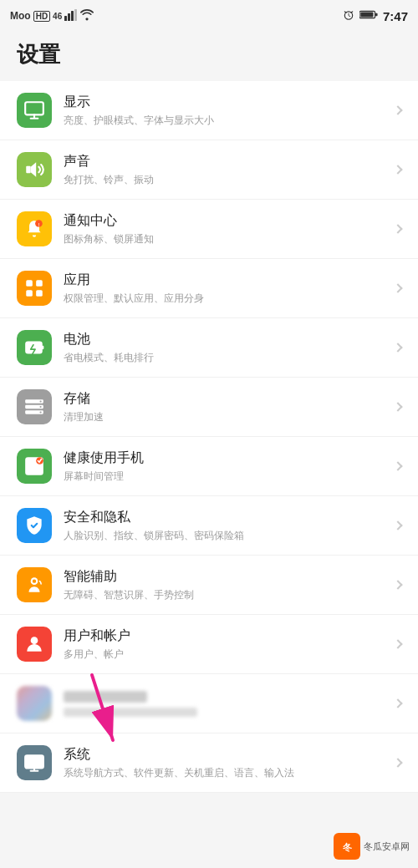  I want to click on system-content: 系统 系统导航方式、软件更新、关机重启、语言、输入法, so click(226, 764).